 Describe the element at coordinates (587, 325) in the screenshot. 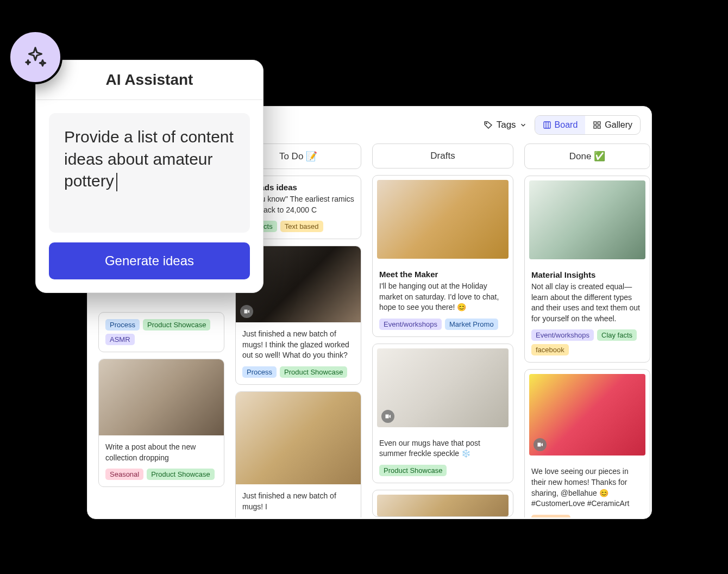

I see `column-done: Done ✅ Material Insights Not all clay is…` at that location.